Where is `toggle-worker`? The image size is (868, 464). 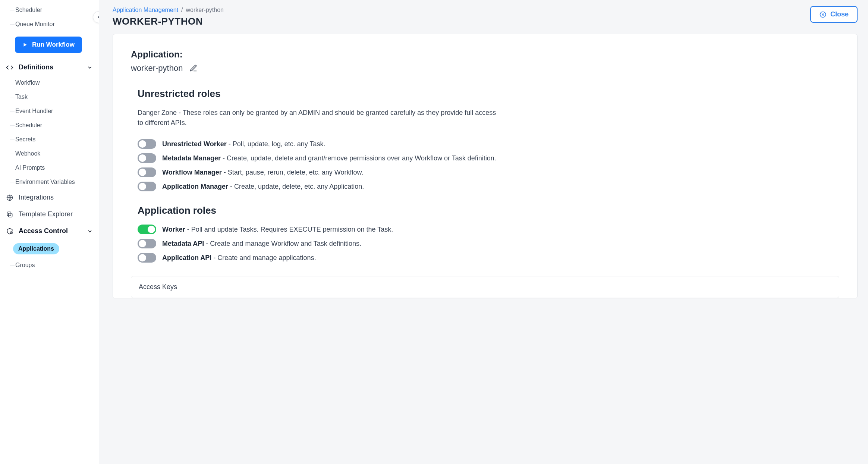 toggle-worker is located at coordinates (147, 229).